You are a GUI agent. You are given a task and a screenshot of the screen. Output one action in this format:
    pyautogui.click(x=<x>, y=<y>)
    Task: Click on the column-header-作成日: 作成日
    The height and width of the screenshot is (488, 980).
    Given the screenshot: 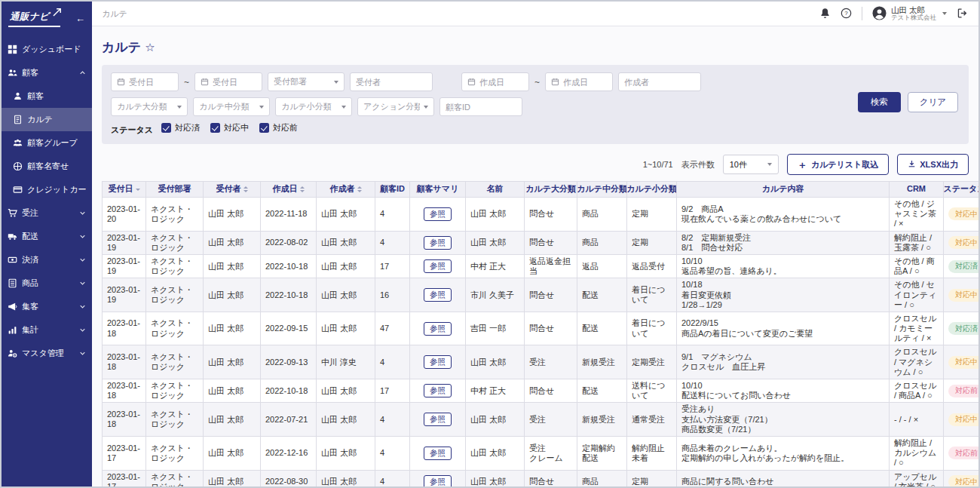 What is the action you would take?
    pyautogui.click(x=289, y=190)
    